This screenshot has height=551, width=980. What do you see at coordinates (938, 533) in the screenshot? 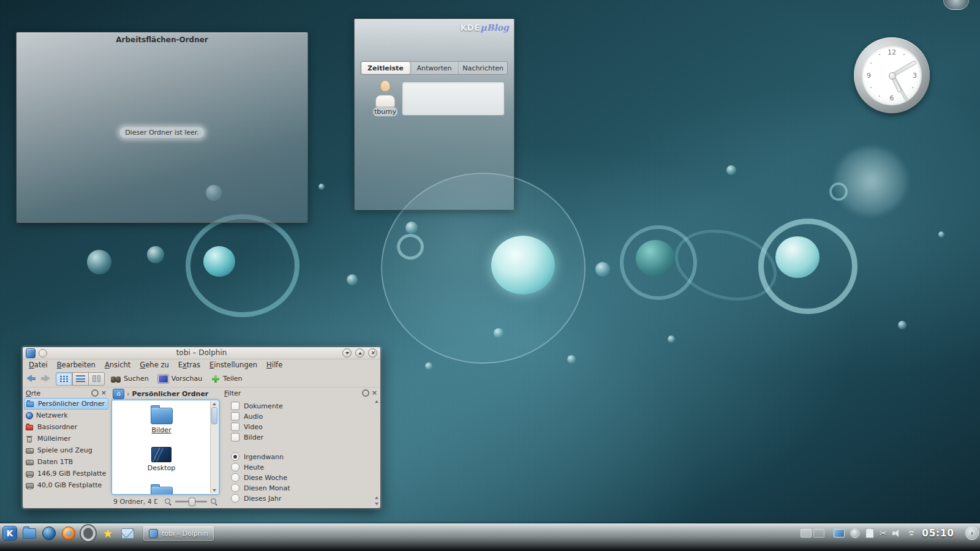
I see `digital-clock: 05:10` at bounding box center [938, 533].